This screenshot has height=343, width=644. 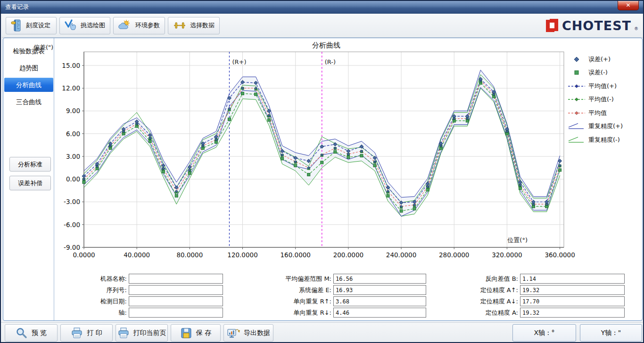 What do you see at coordinates (38, 25) in the screenshot?
I see `scale-settings-label: 刻度设定` at bounding box center [38, 25].